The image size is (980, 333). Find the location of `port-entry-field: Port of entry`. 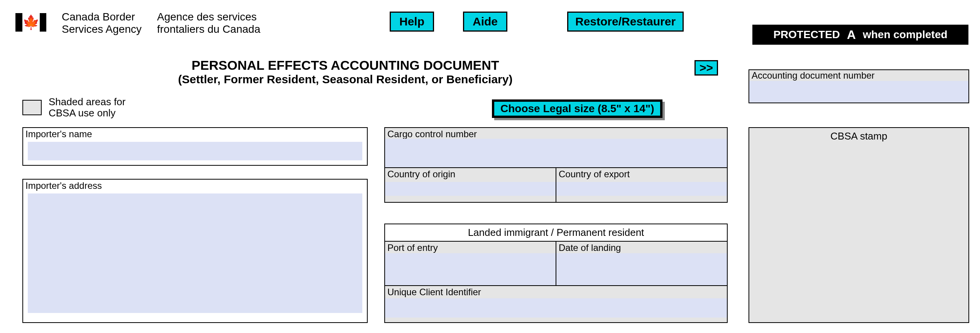

port-entry-field: Port of entry is located at coordinates (471, 264).